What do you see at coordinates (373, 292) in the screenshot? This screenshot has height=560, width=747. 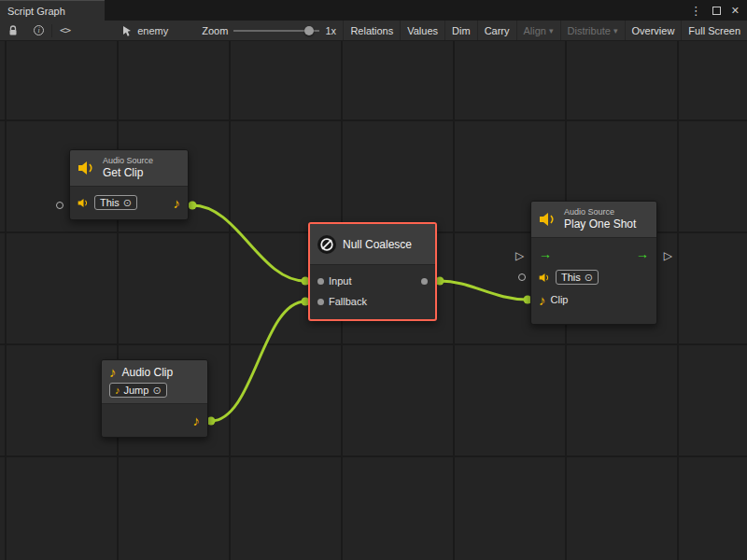 I see `node-body: Input Fallback` at bounding box center [373, 292].